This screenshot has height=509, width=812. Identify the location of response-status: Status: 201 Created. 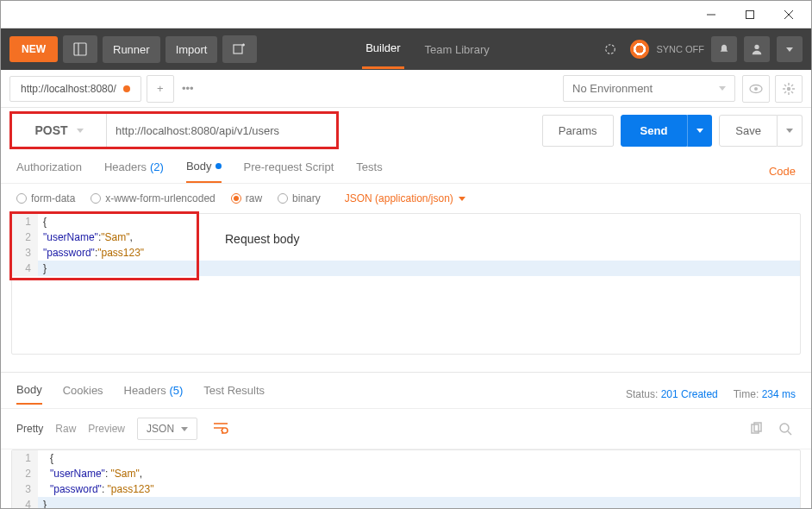
(672, 394).